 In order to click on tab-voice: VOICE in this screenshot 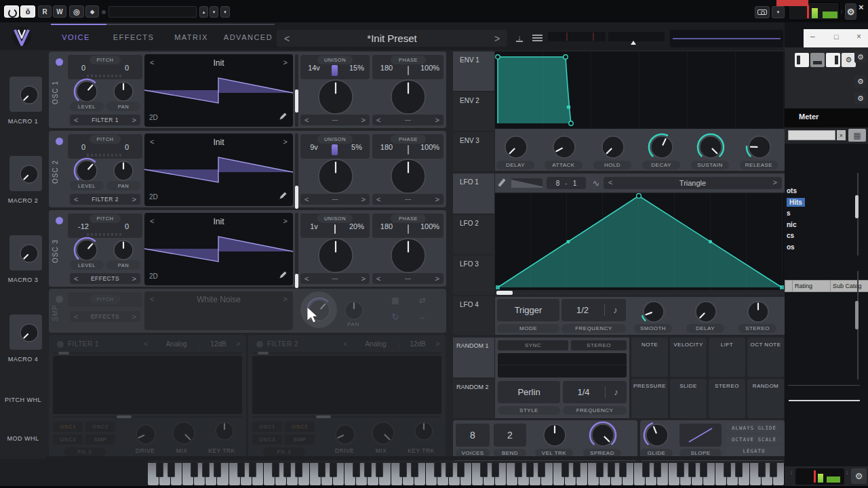, I will do `click(76, 37)`.